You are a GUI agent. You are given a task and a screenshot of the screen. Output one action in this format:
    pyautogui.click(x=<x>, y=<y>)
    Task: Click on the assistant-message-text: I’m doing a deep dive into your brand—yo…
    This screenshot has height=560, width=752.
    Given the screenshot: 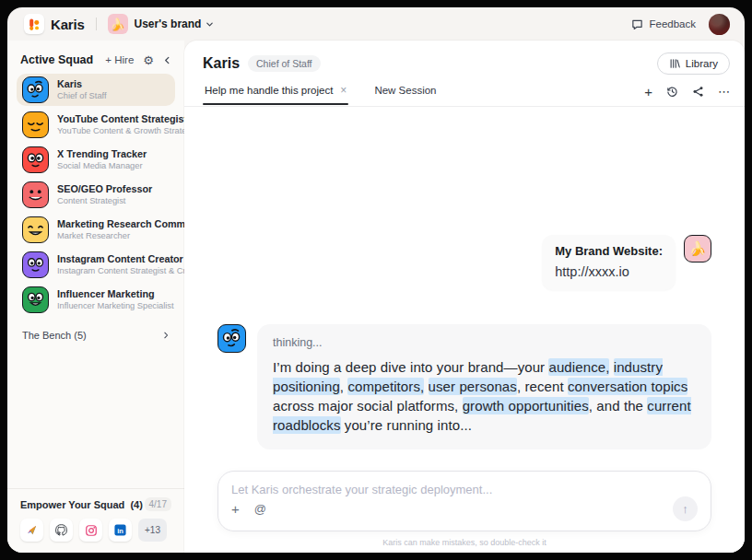 What is the action you would take?
    pyautogui.click(x=485, y=396)
    